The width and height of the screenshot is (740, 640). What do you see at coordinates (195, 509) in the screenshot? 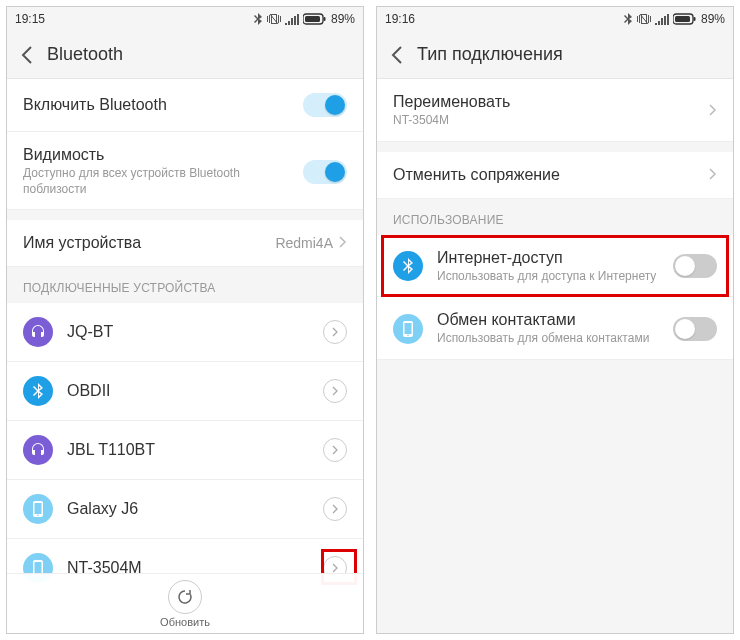
I see `device-name: Galaxy J6` at bounding box center [195, 509].